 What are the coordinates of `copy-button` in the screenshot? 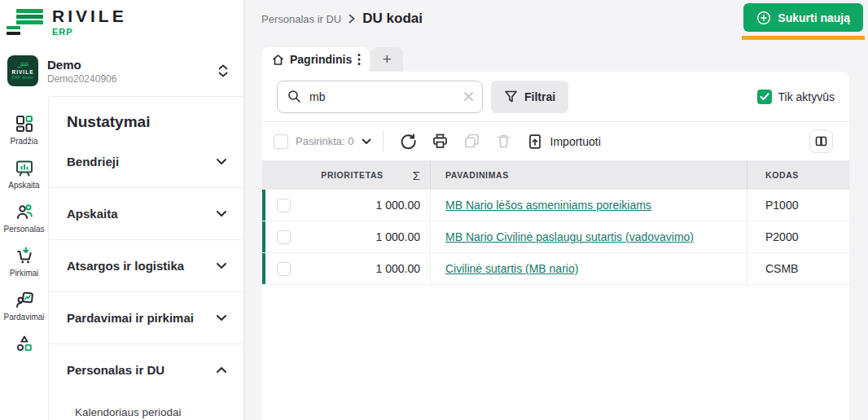 It's located at (472, 142).